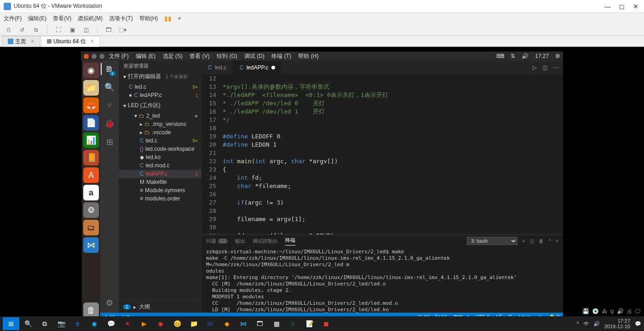 Image resolution: width=644 pixels, height=331 pixels. What do you see at coordinates (597, 324) in the screenshot?
I see `tray-sound-icon: 🔊` at bounding box center [597, 324].